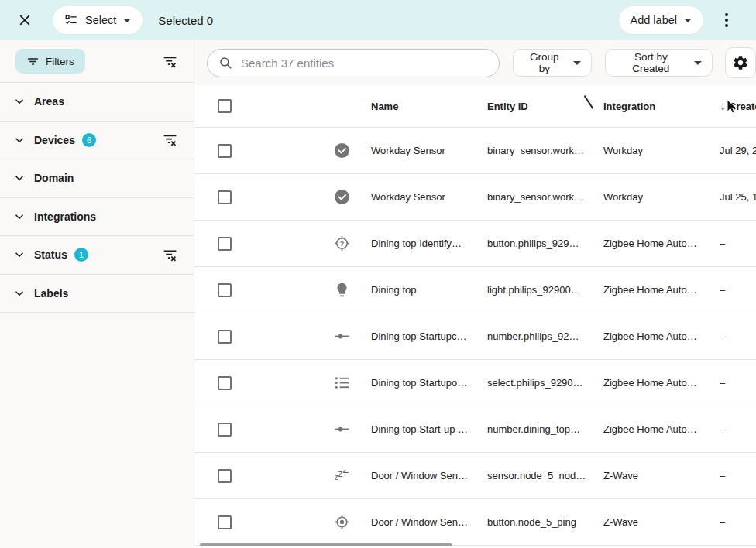 Image resolution: width=756 pixels, height=548 pixels. I want to click on column-header-name: Name, so click(429, 107).